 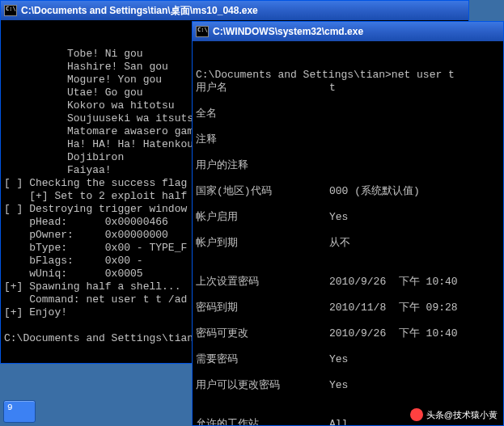 I want to click on exploit-output-line: Hashire! San gou, so click(x=86, y=66).